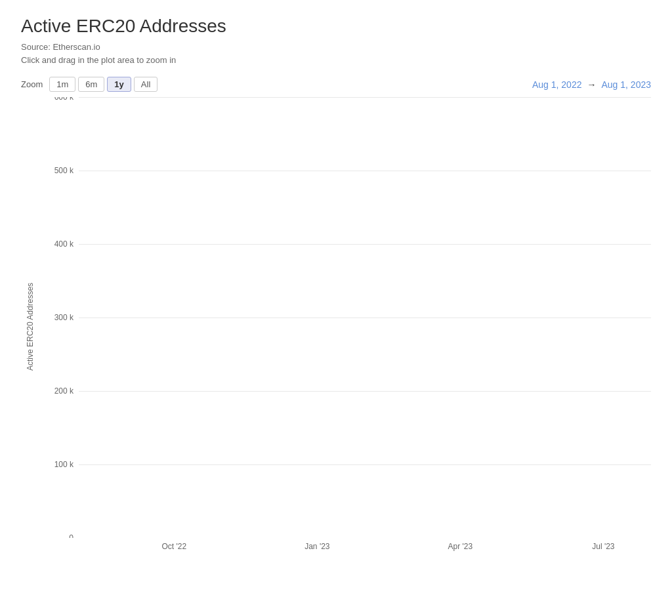 This screenshot has height=616, width=672. Describe the element at coordinates (64, 171) in the screenshot. I see `y-tick: 500 k` at that location.